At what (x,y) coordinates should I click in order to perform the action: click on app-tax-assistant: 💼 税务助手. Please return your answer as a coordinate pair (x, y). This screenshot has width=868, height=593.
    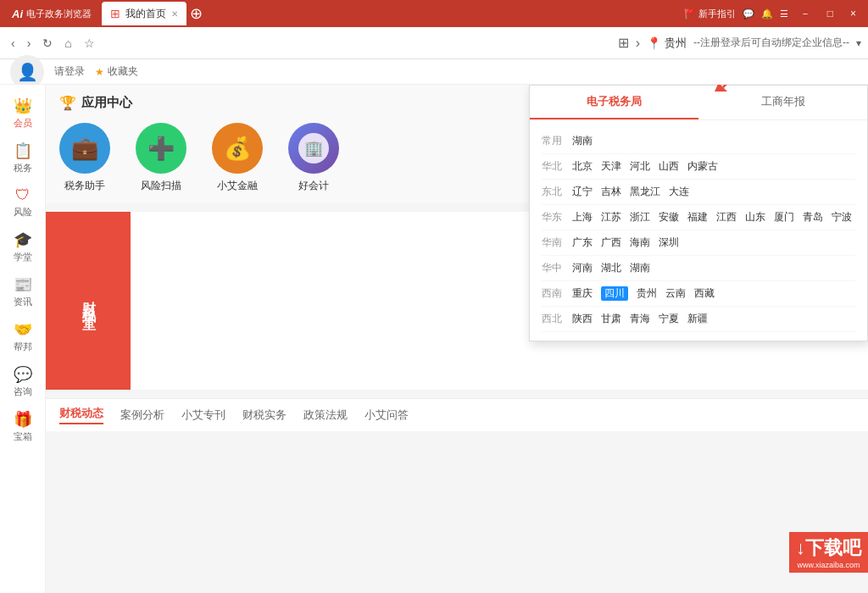
    Looking at the image, I should click on (85, 158).